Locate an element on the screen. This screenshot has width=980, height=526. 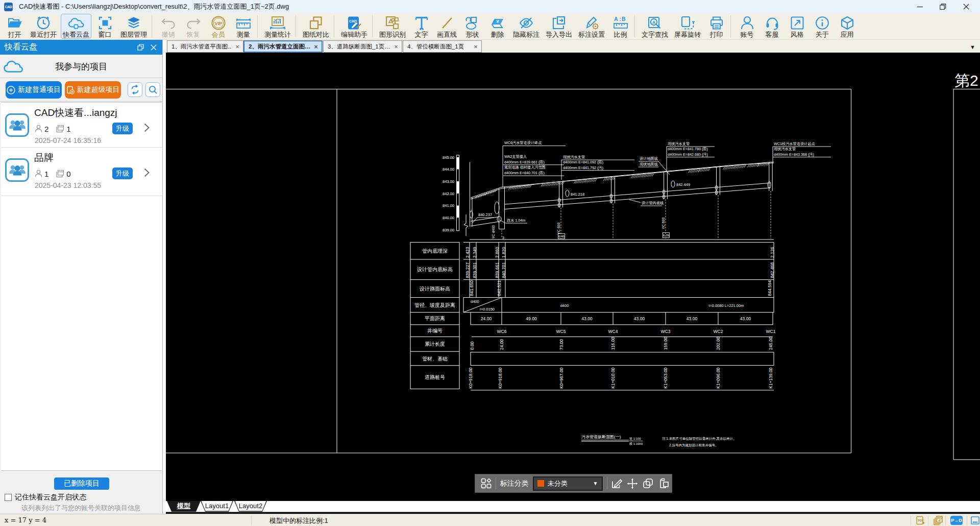
annotation-copy-icon is located at coordinates (648, 484).